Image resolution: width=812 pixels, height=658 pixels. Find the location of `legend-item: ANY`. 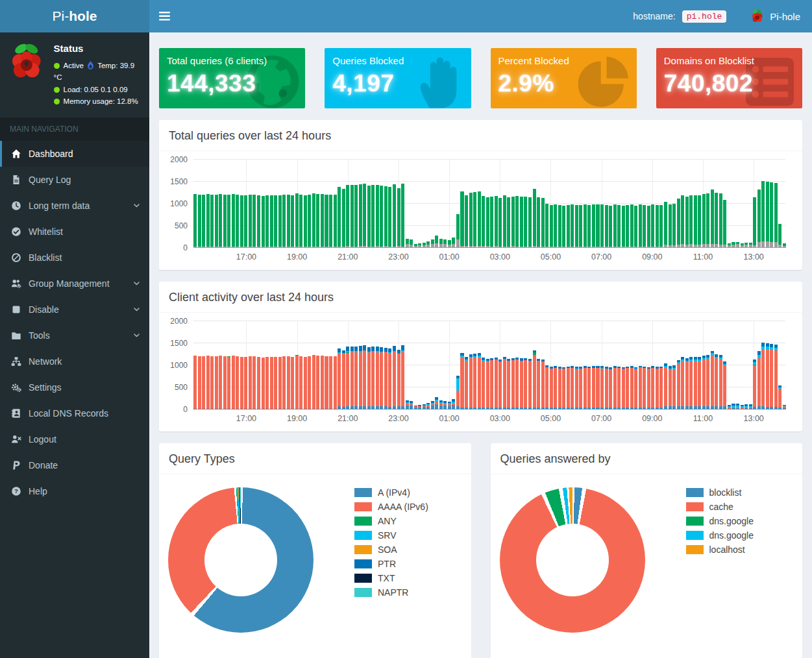

legend-item: ANY is located at coordinates (391, 521).